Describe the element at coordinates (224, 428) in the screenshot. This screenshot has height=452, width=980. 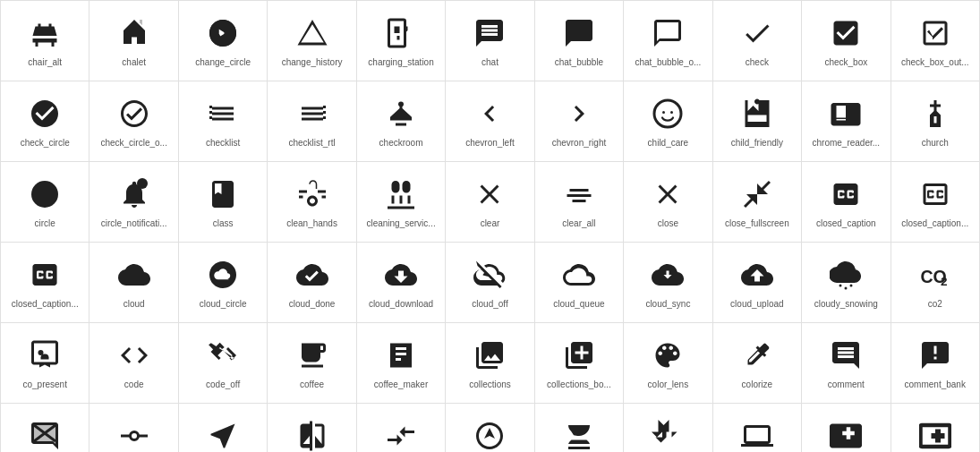
I see `icon-cell-commute: commute` at that location.